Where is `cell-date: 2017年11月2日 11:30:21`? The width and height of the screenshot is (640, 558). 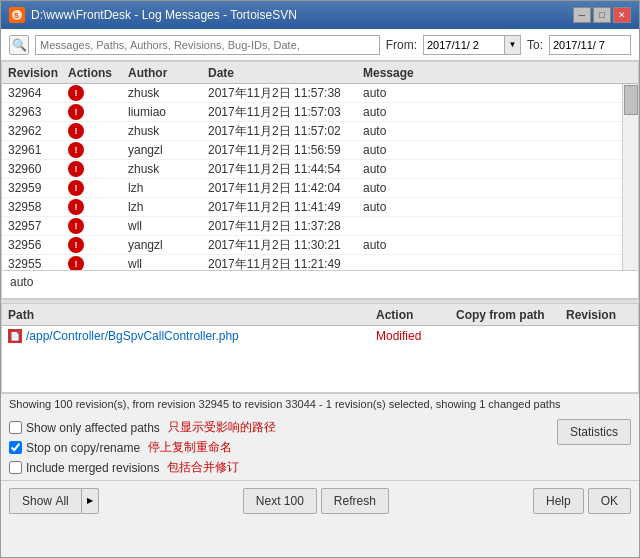
cell-date: 2017年11月2日 11:30:21 is located at coordinates (284, 246).